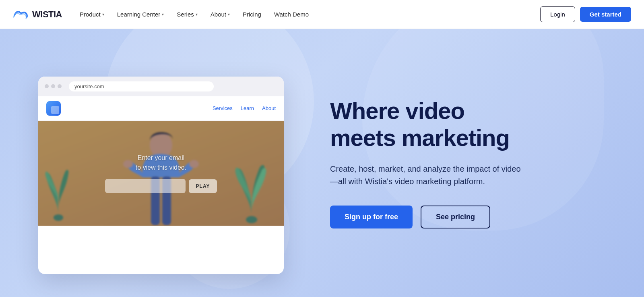 Image resolution: width=644 pixels, height=297 pixels. I want to click on play-button: PLAY, so click(203, 186).